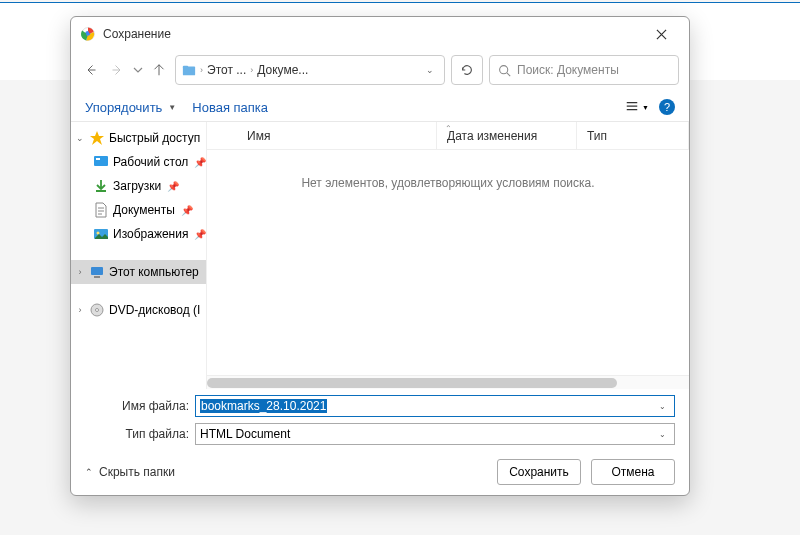 Image resolution: width=800 pixels, height=535 pixels. I want to click on cancel-button: Отмена, so click(633, 472).